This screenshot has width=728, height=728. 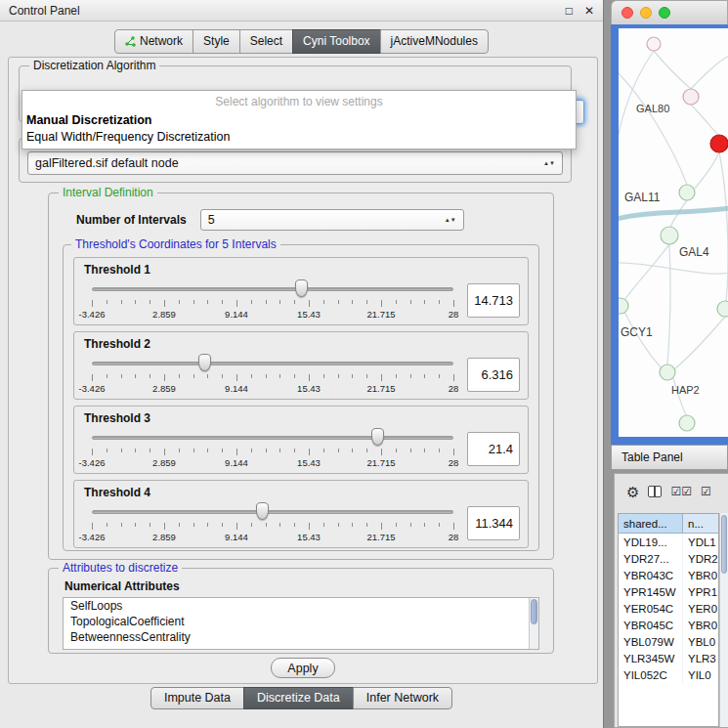 What do you see at coordinates (273, 300) in the screenshot?
I see `threshold-1-slider: -3.4262.8599.14415.4321.71528` at bounding box center [273, 300].